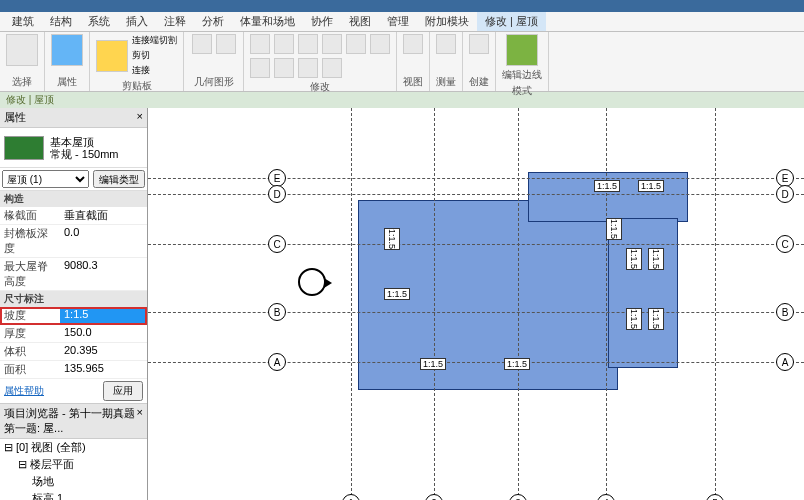  What do you see at coordinates (119, 179) in the screenshot?
I see `edit-type-button: 编辑类型` at bounding box center [119, 179].